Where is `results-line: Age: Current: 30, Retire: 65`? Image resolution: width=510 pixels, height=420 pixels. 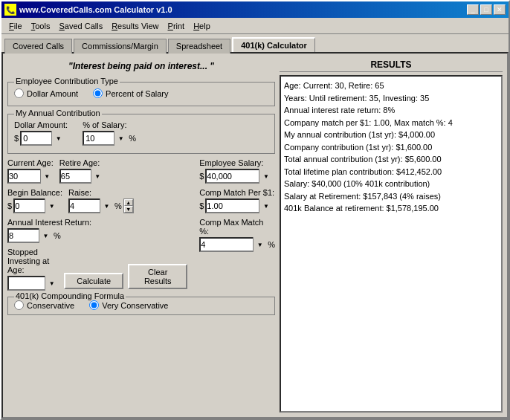 results-line: Age: Current: 30, Retire: 65 is located at coordinates (391, 86).